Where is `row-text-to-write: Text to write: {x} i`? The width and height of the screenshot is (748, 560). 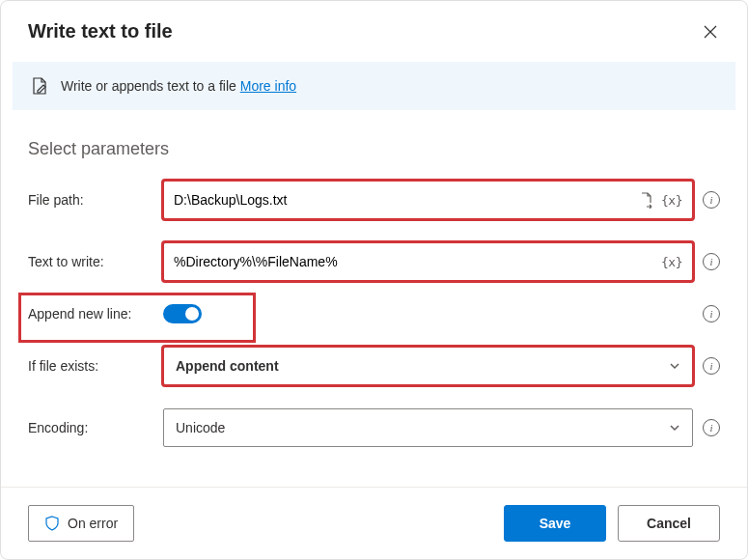 row-text-to-write: Text to write: {x} i is located at coordinates (374, 262).